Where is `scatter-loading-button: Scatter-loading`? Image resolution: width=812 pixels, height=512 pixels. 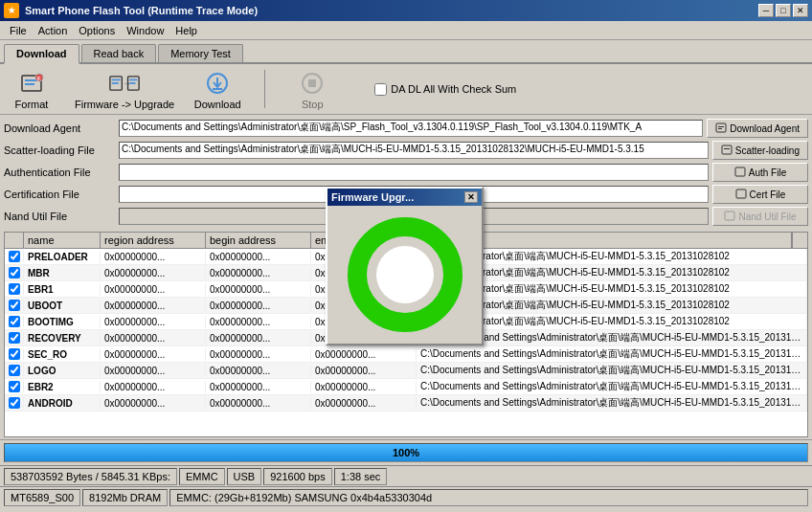
scatter-loading-button: Scatter-loading is located at coordinates (760, 150).